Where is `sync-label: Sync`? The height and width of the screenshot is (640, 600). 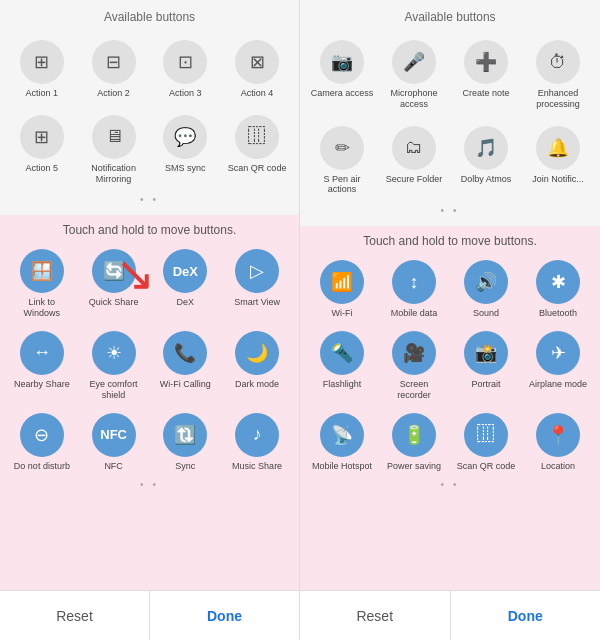 sync-label: Sync is located at coordinates (185, 466).